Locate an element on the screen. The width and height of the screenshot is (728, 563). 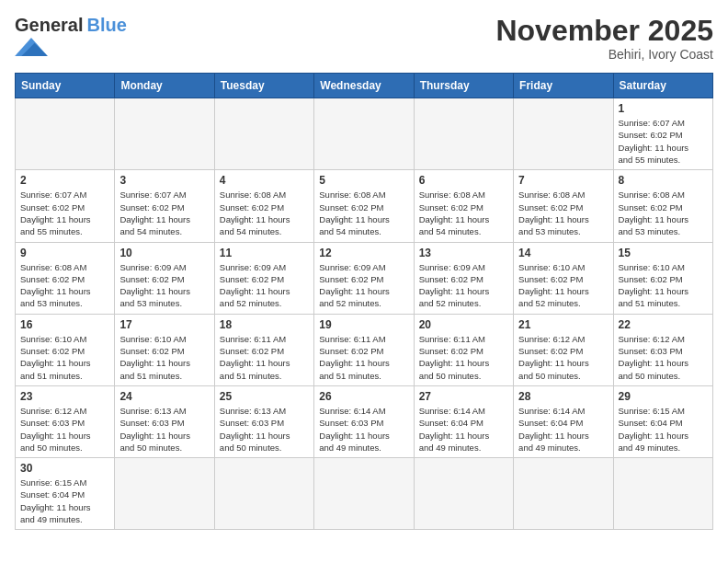
calendar-cell-3-2: 10Sunrise: 6:09 AMSunset: 6:02 PMDayligh… is located at coordinates (165, 278).